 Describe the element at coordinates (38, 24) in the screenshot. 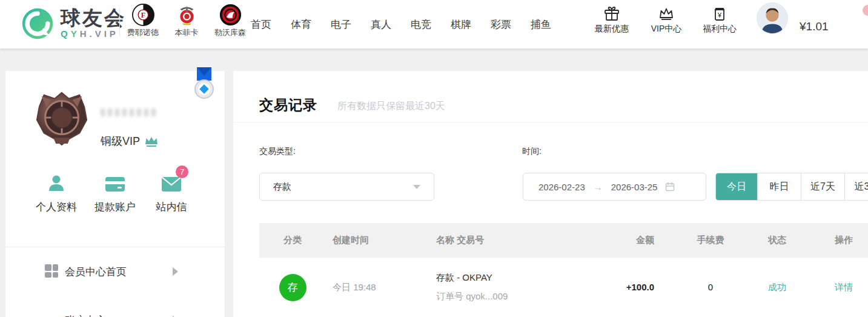

I see `brand-logo-icon` at that location.